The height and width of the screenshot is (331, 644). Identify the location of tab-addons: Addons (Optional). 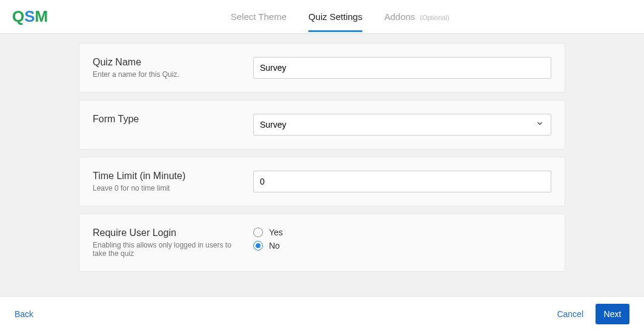
(417, 17).